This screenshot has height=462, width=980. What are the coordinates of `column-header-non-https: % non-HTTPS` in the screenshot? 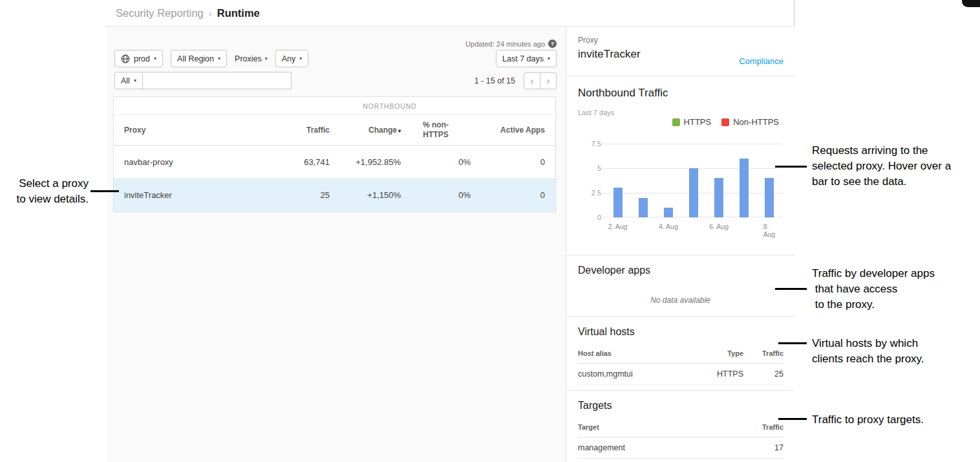 It's located at (436, 130).